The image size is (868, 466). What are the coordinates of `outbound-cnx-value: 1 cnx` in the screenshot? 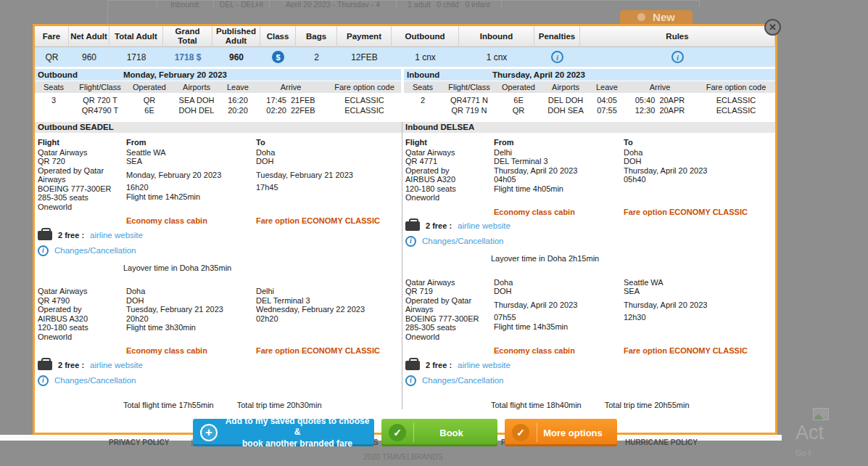 It's located at (425, 57).